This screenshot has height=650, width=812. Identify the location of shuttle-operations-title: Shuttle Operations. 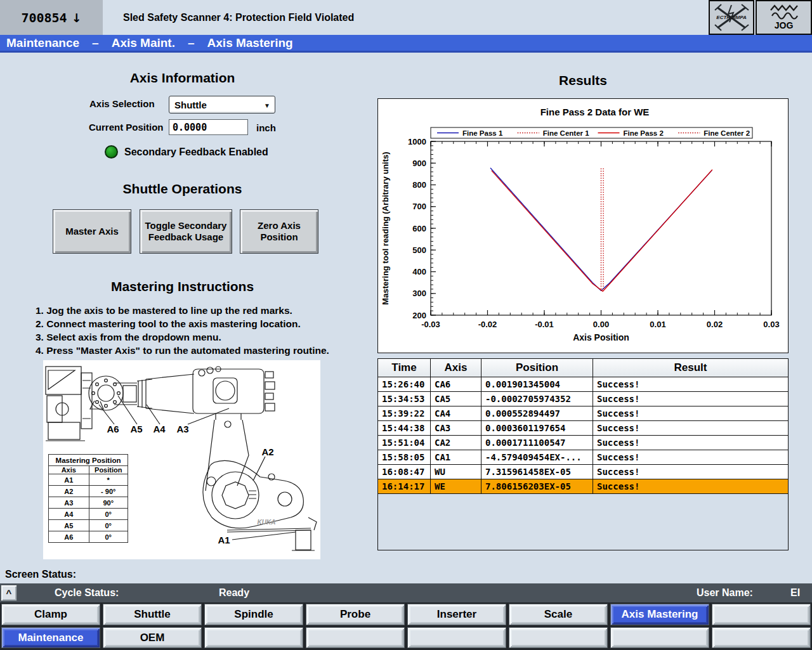
(183, 189).